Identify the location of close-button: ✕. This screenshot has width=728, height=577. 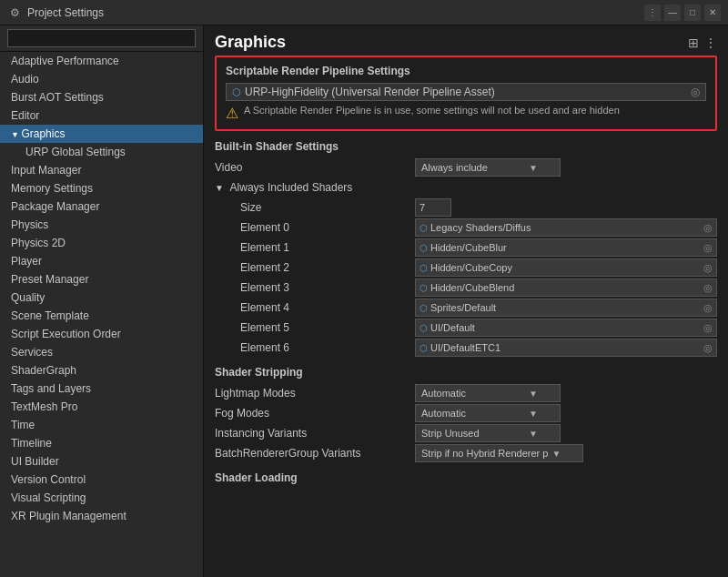
(713, 13).